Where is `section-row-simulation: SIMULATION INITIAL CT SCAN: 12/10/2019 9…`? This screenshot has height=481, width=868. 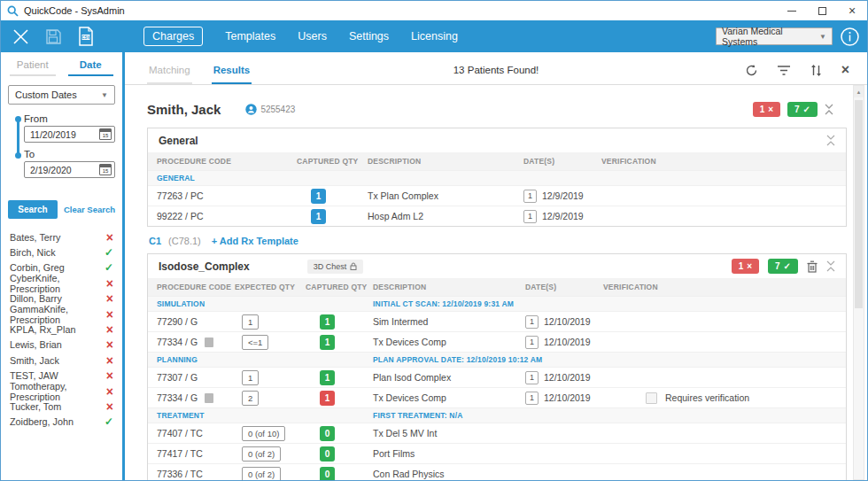 section-row-simulation: SIMULATION INITIAL CT SCAN: 12/10/2019 9… is located at coordinates (497, 303).